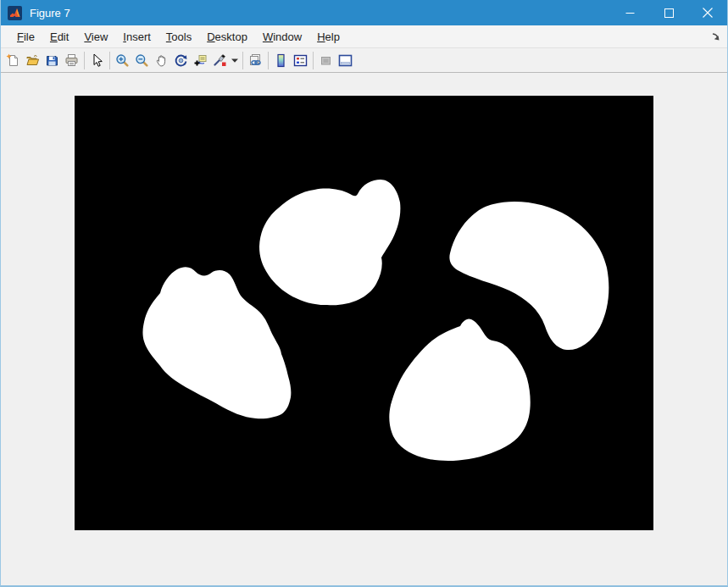 The image size is (728, 587). Describe the element at coordinates (142, 60) in the screenshot. I see `zoom-out-button` at that location.